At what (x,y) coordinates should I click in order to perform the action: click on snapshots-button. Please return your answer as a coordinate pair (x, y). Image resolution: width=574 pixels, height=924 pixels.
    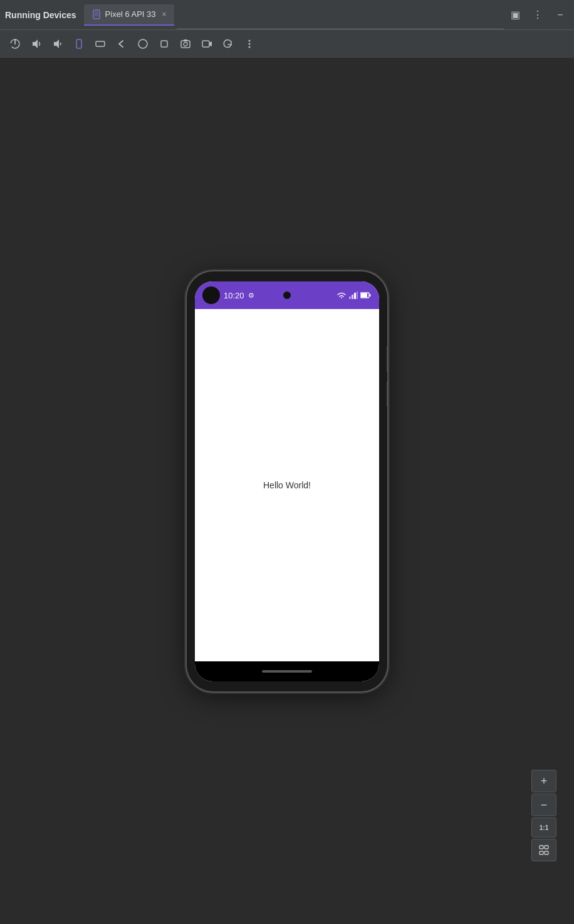
    Looking at the image, I should click on (228, 44).